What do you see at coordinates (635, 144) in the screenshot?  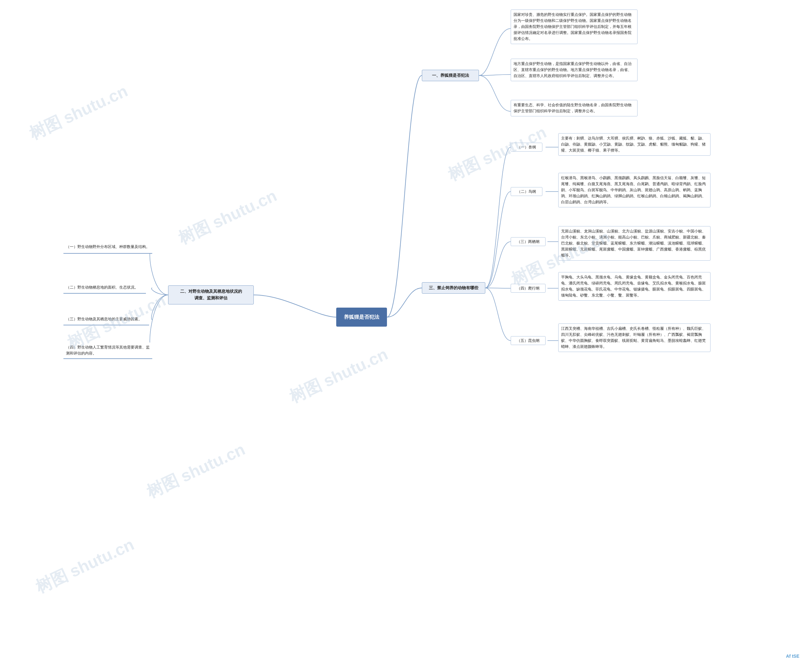 I see `b3-sub1-content: 主要有：刺猬、达鸟尔猬、大耳猬、侯氏猬、树鼩、狼、赤狐、沙狐、藏狐、貂、鼬、白鼬…` at bounding box center [635, 144].